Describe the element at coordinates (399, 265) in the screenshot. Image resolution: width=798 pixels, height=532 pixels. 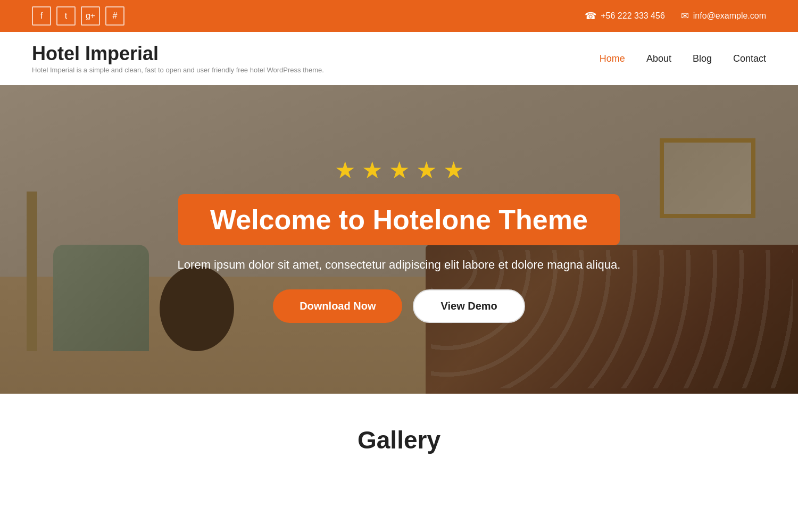
I see `hero-description: Lorem ipsum dolor sit amet, consectetur …` at that location.